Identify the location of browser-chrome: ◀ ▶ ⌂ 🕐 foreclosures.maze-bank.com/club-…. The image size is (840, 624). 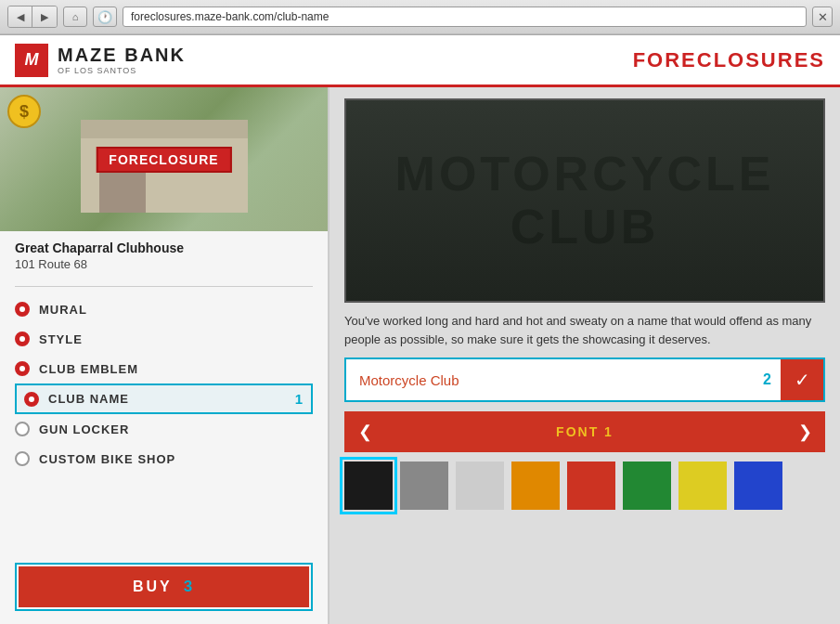
(420, 18).